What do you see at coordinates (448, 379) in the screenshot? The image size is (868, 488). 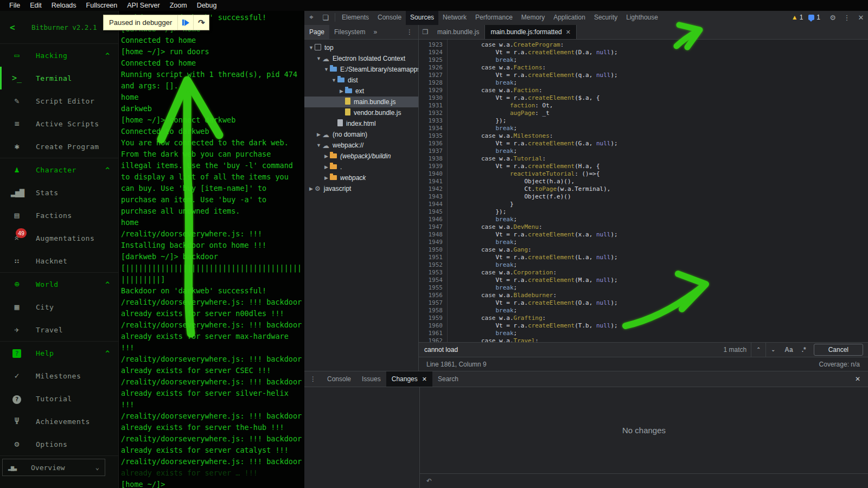 I see `drawer-tab-search: Search` at bounding box center [448, 379].